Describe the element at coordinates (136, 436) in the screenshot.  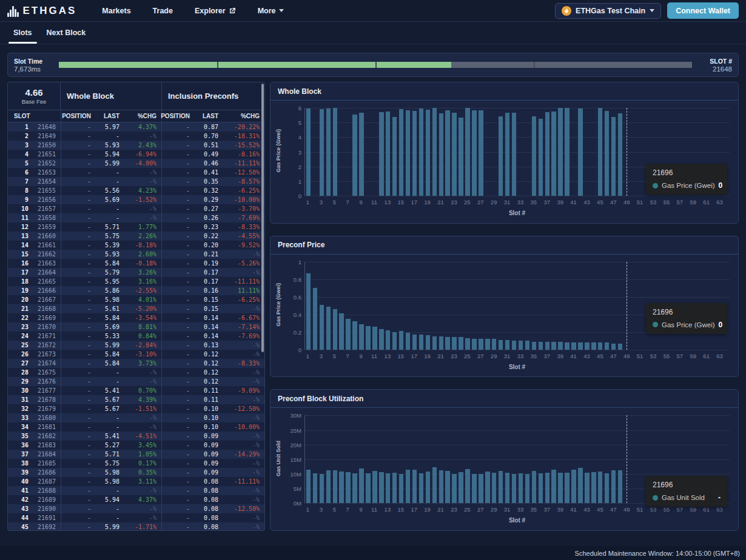
I see `table-row: 3521682-5.41-4.51%-0.09-%` at that location.